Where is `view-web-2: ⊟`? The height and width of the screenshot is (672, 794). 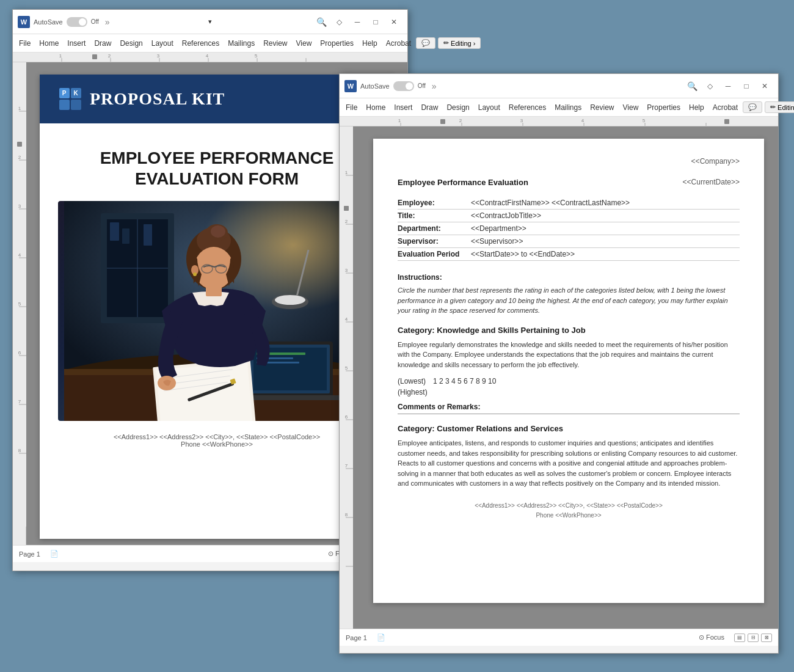
view-web-2: ⊟ is located at coordinates (753, 638).